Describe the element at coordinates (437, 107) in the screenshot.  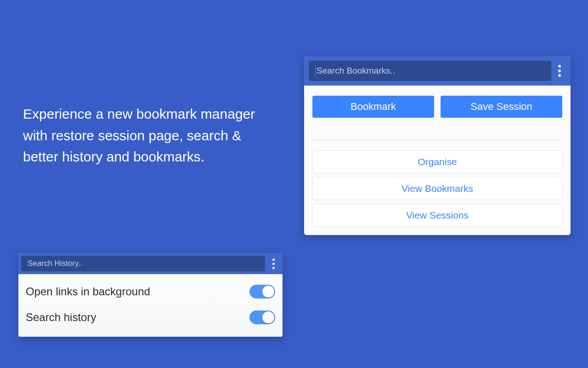
I see `primary-button-row: Bookmark Save Session` at that location.